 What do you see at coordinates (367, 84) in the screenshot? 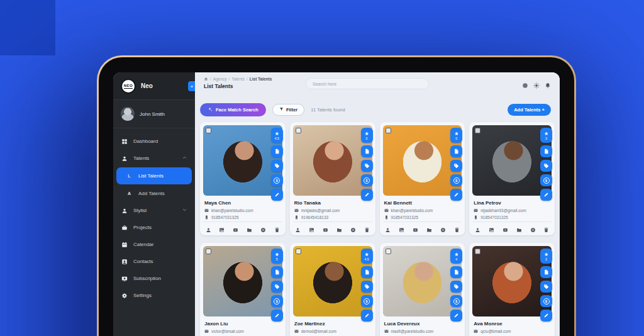
I see `search-input` at bounding box center [367, 84].